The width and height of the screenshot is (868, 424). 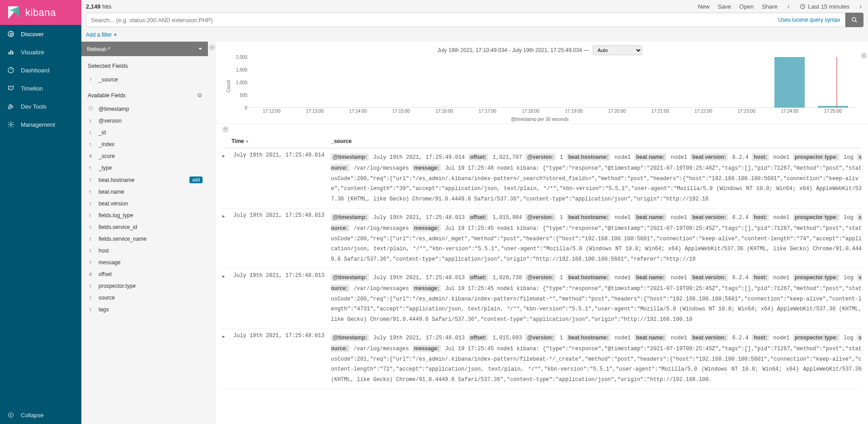 I want to click on field-tags: ttags, so click(x=145, y=310).